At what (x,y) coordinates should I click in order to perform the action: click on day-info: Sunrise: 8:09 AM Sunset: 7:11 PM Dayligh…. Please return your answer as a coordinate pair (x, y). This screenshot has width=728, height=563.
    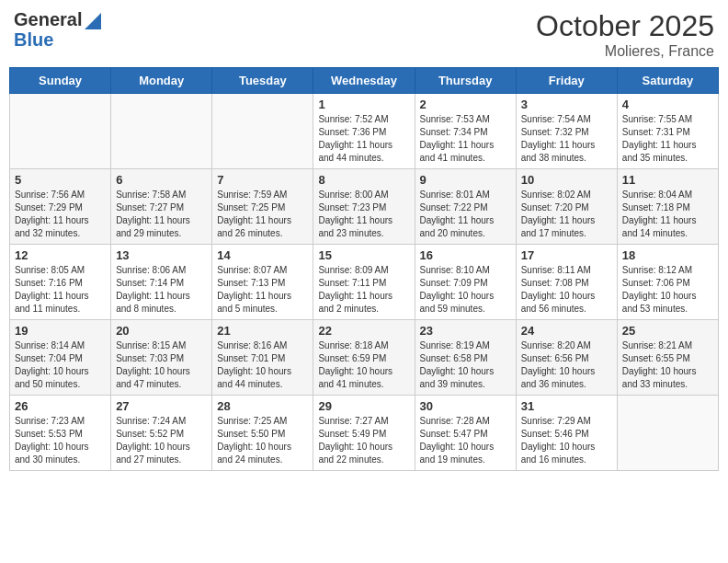
    Looking at the image, I should click on (364, 290).